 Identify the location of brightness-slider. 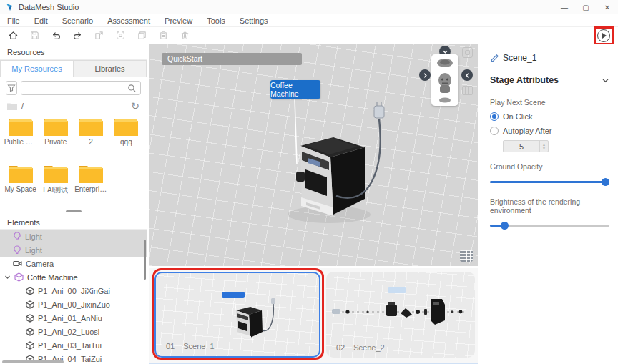
(549, 225).